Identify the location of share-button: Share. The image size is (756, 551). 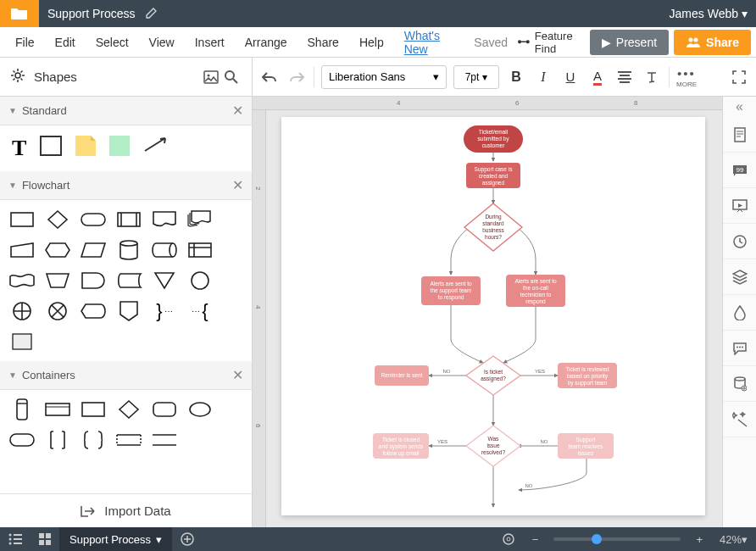
(712, 42).